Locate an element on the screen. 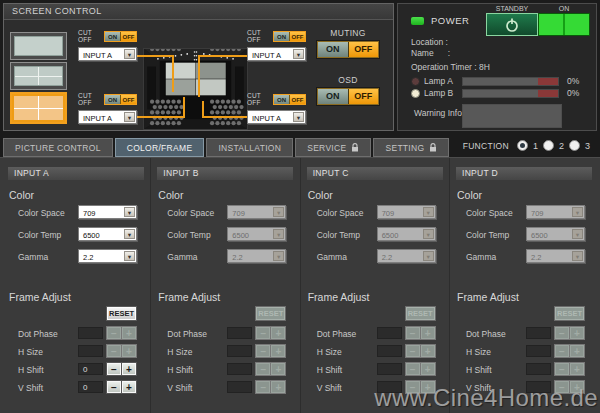 The image size is (600, 413). cutoff-label: CUT OFF is located at coordinates (260, 99).